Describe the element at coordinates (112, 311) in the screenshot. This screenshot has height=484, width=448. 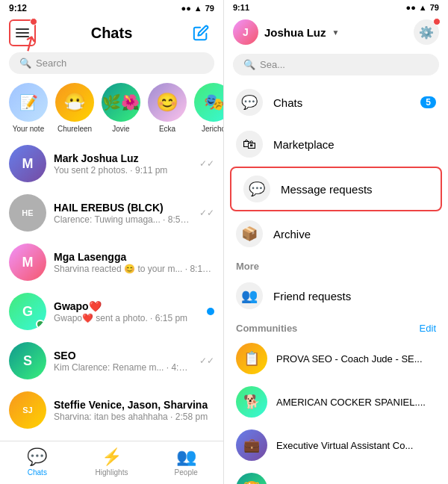
I see `chat-item-gwapo: G Gwapo❤️ Gwapo❤️ sent a photo. · 6:15 p…` at that location.